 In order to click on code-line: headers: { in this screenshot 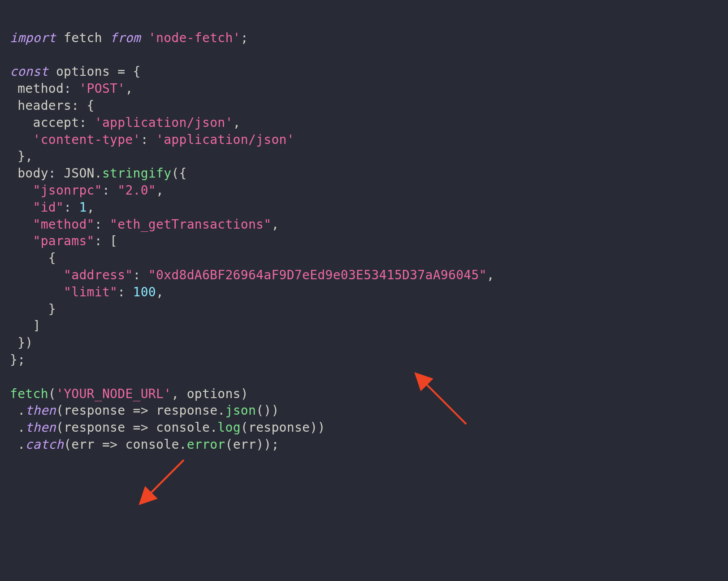, I will do `click(52, 106)`.